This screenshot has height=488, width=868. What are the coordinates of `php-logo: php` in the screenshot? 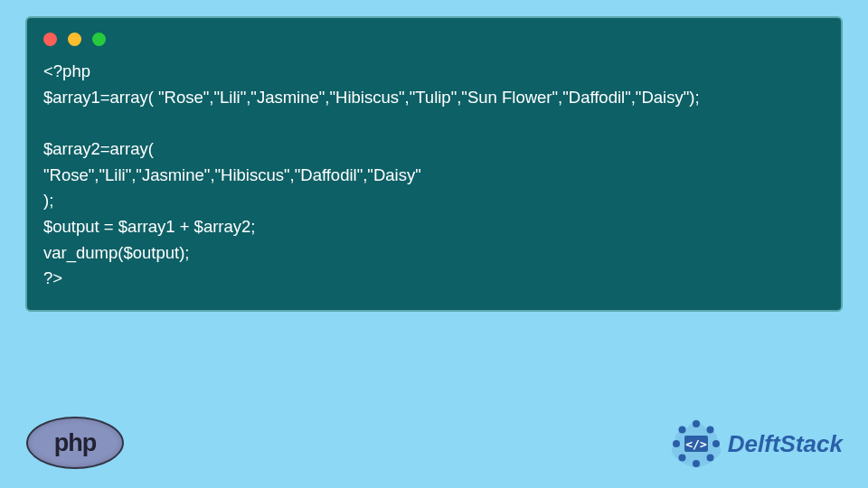 It's located at (75, 443).